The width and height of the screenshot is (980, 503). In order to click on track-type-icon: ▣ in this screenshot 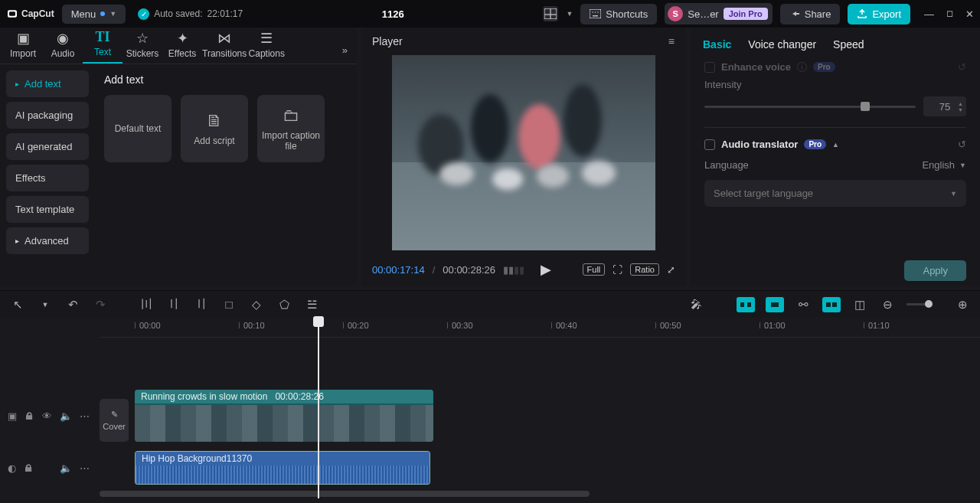, I will do `click(12, 416)`.